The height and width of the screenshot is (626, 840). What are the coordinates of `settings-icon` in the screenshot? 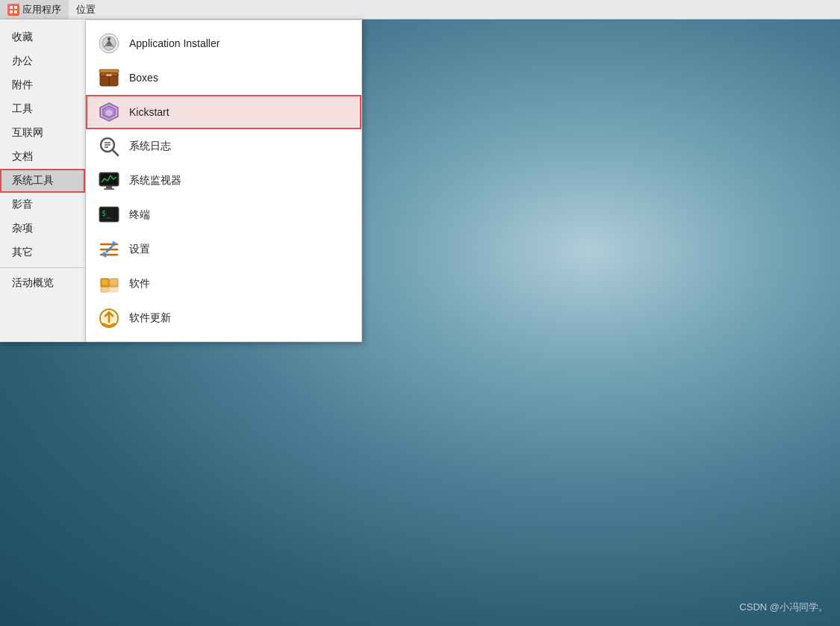 It's located at (109, 250).